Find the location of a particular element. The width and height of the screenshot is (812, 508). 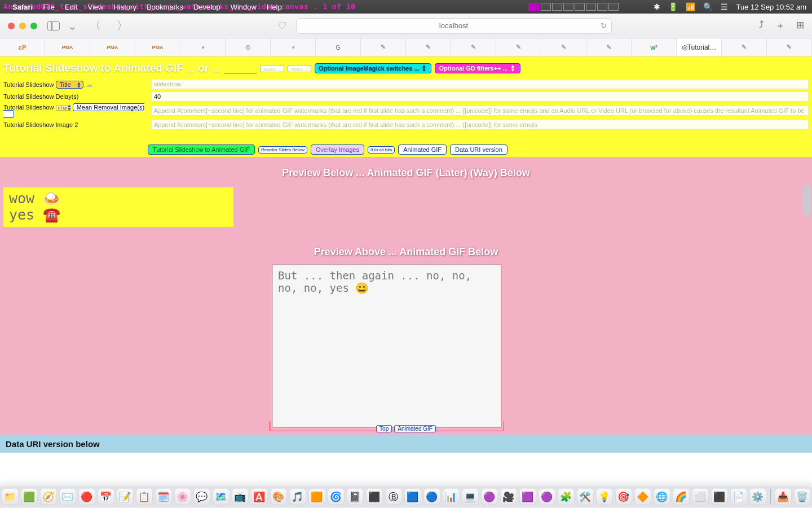

menu-bookmarks: Bookmarks is located at coordinates (165, 7).